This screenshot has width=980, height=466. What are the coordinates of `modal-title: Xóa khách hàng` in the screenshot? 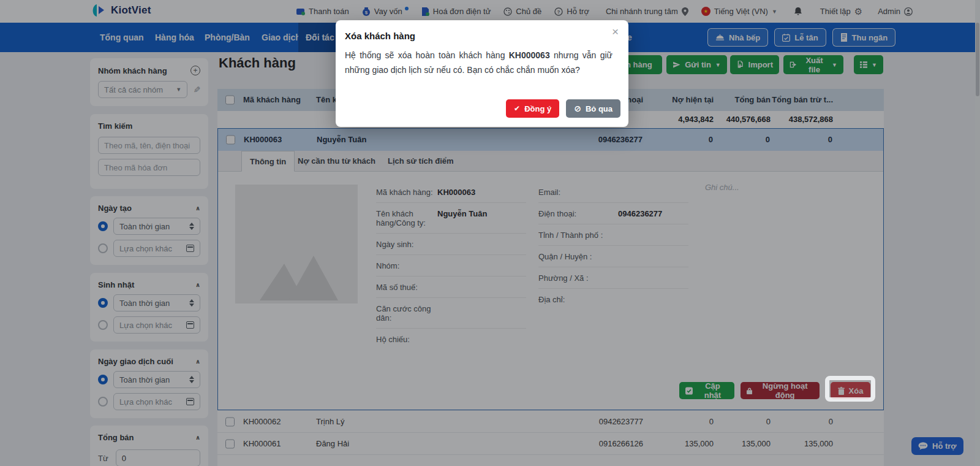 It's located at (380, 36).